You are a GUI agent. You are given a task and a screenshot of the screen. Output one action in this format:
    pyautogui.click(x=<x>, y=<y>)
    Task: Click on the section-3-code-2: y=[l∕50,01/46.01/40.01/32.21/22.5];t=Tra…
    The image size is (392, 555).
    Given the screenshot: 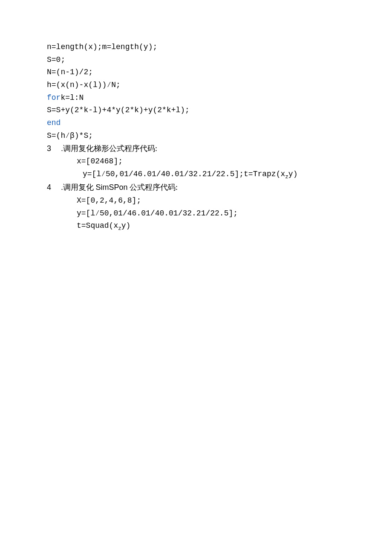 What is the action you would take?
    pyautogui.click(x=196, y=175)
    